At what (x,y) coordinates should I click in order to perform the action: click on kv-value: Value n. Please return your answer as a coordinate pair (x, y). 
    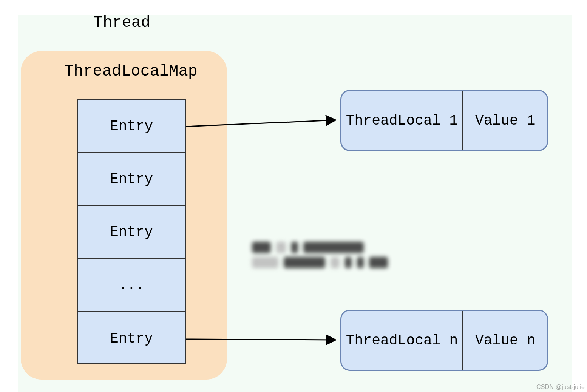
    Looking at the image, I should click on (505, 340).